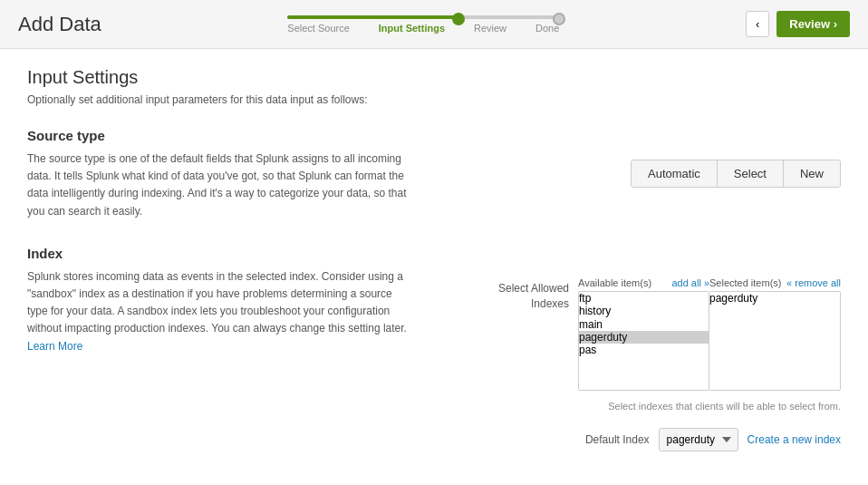  I want to click on source-type-controls-col: Automatic Select New, so click(638, 169).